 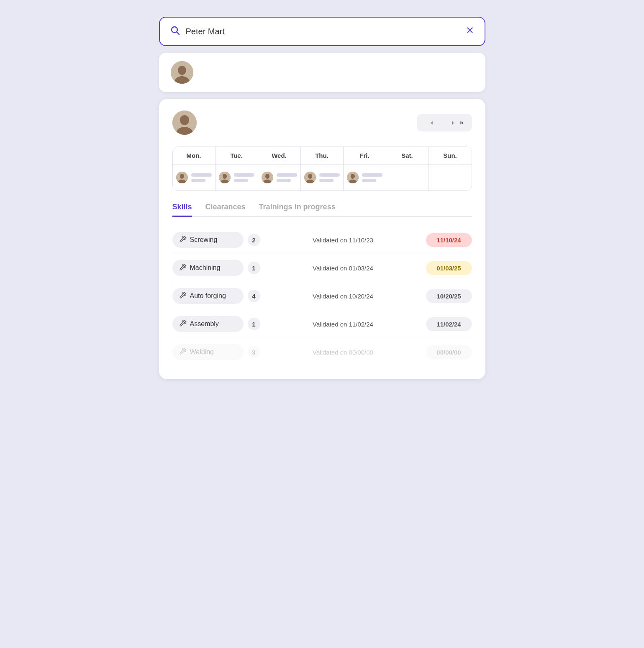 I want to click on card-header: ‹ › », so click(x=322, y=123).